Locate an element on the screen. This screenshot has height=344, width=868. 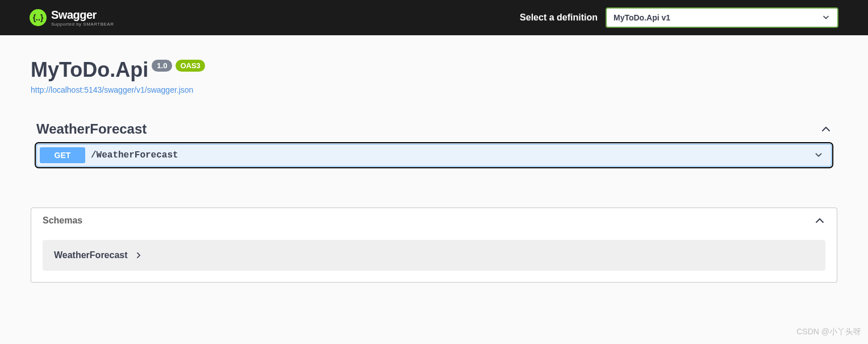
topbar: {..} Swagger Supported by SMARTBEAR Sele… is located at coordinates (434, 18).